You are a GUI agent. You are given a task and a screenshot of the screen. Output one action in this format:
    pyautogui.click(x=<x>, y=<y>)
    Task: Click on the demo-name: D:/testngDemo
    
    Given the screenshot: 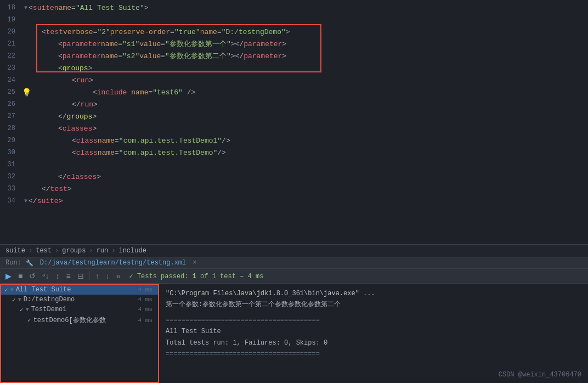 What is the action you would take?
    pyautogui.click(x=49, y=300)
    